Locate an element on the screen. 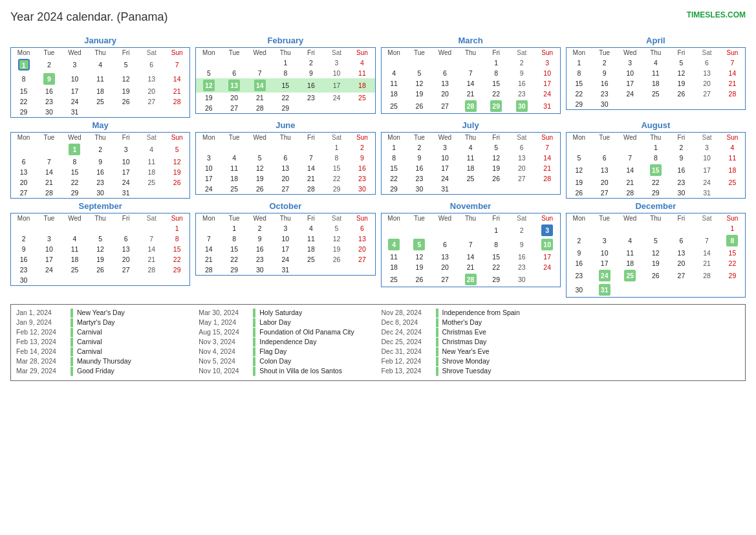 This screenshot has width=756, height=535. calendar-week-row: 2345678 is located at coordinates (656, 241).